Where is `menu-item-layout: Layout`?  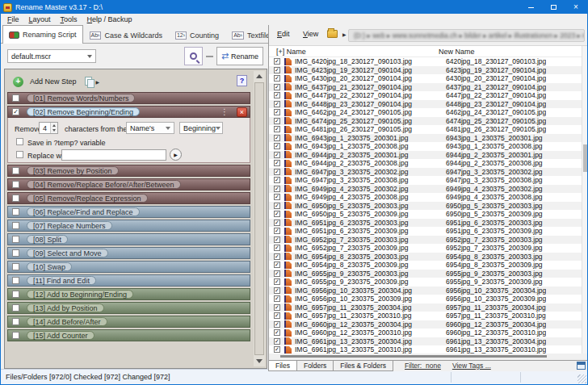
menu-item-layout: Layout is located at coordinates (40, 19).